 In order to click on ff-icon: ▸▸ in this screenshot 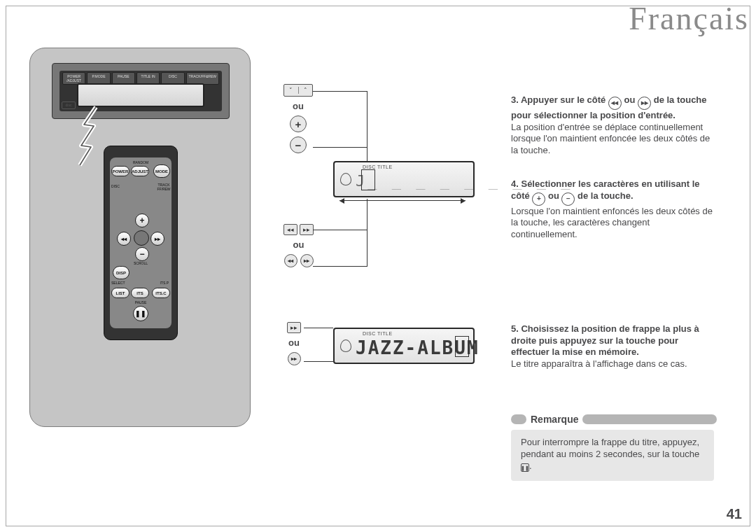, I will do `click(644, 104)`.